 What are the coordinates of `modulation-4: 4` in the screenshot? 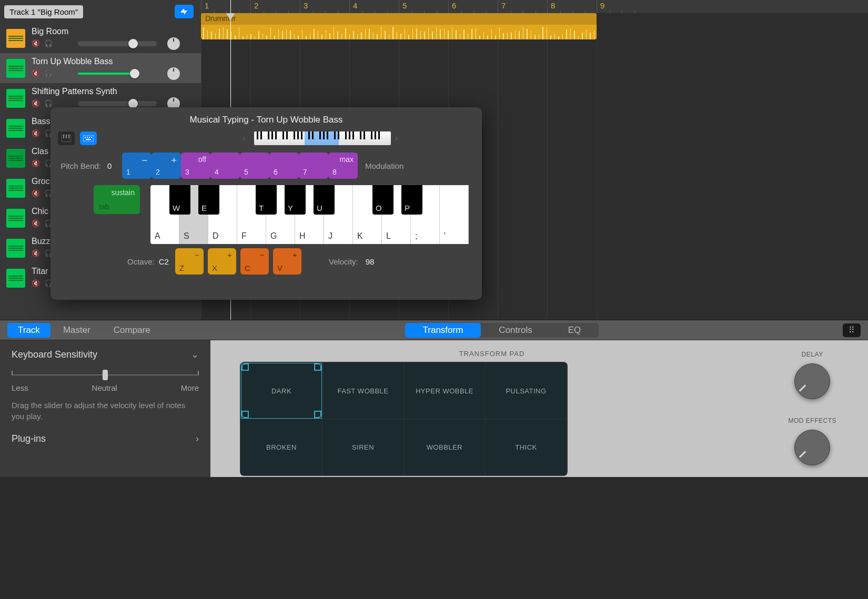 It's located at (225, 166).